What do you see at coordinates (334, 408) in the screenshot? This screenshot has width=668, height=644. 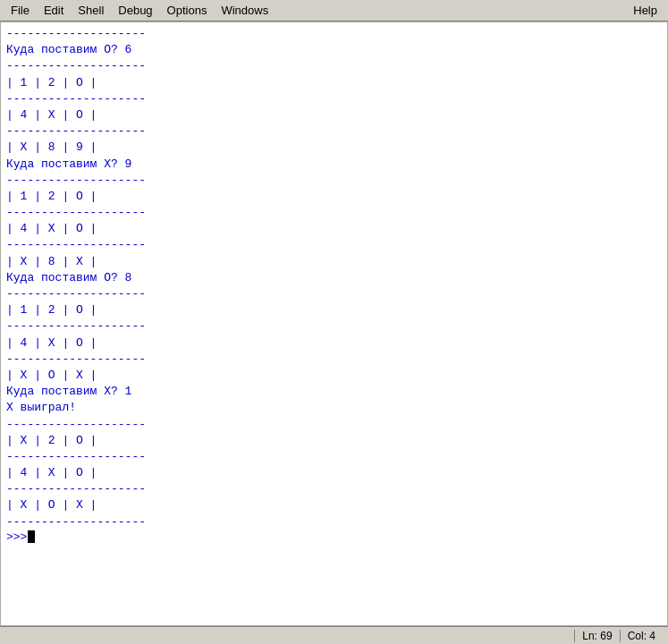 I see `output-line: Х выиграл!` at bounding box center [334, 408].